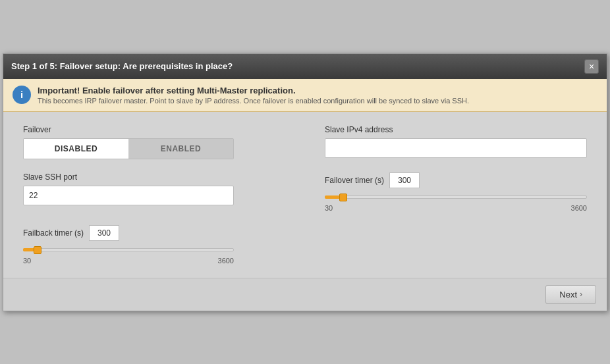 This screenshot has width=610, height=364. Describe the element at coordinates (22, 95) in the screenshot. I see `info-icon: i` at that location.